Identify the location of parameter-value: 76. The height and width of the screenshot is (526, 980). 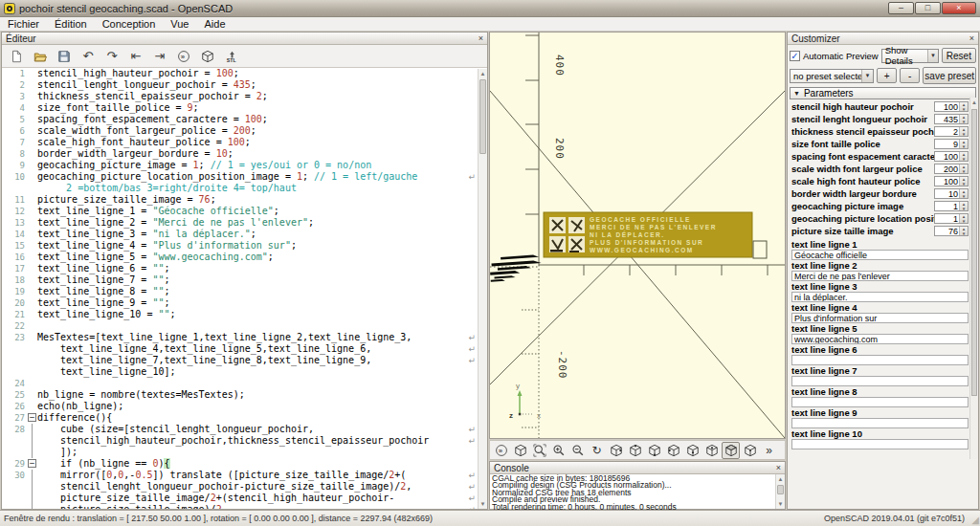
(947, 231).